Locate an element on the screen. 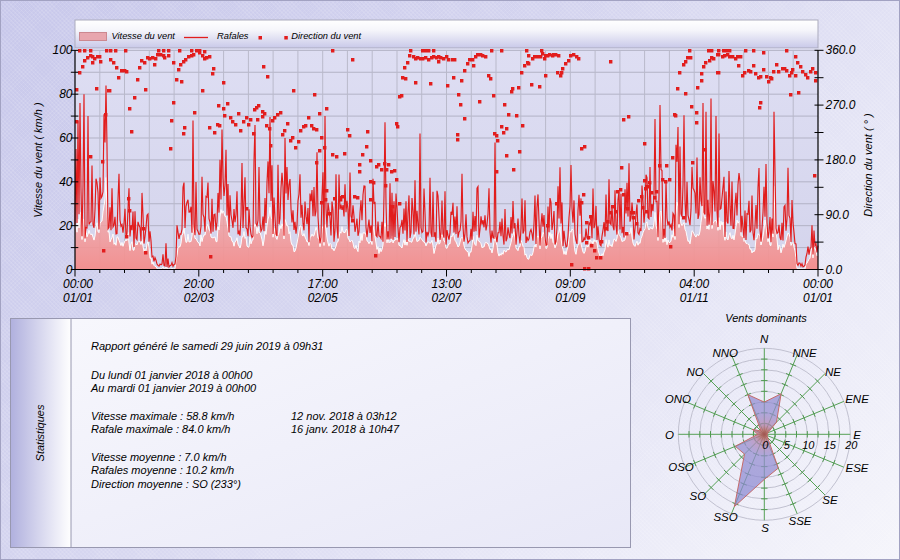 The image size is (900, 560). svg-text: Rafales moyenne : 10.2 km/h is located at coordinates (162, 470).